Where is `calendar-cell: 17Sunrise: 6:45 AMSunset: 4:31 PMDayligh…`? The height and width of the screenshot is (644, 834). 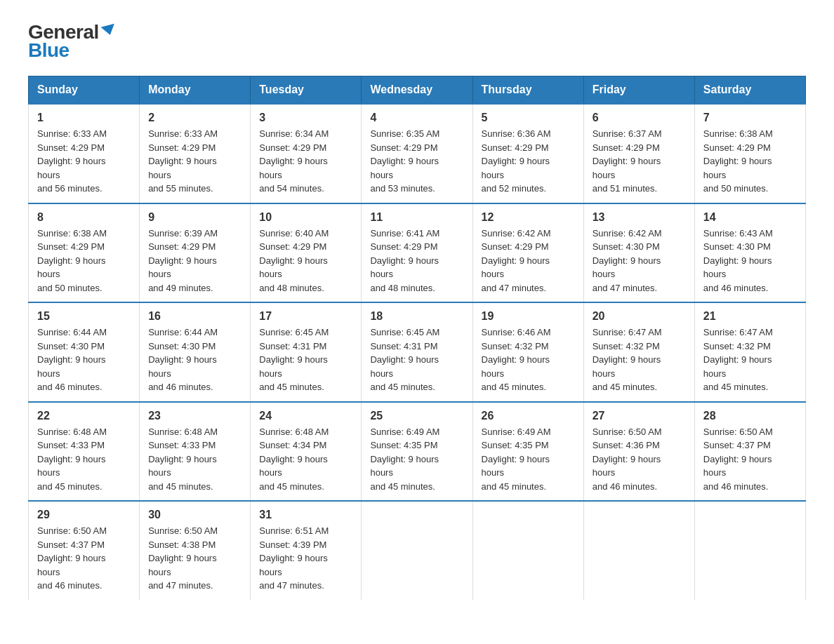 calendar-cell: 17Sunrise: 6:45 AMSunset: 4:31 PMDayligh… is located at coordinates (306, 352).